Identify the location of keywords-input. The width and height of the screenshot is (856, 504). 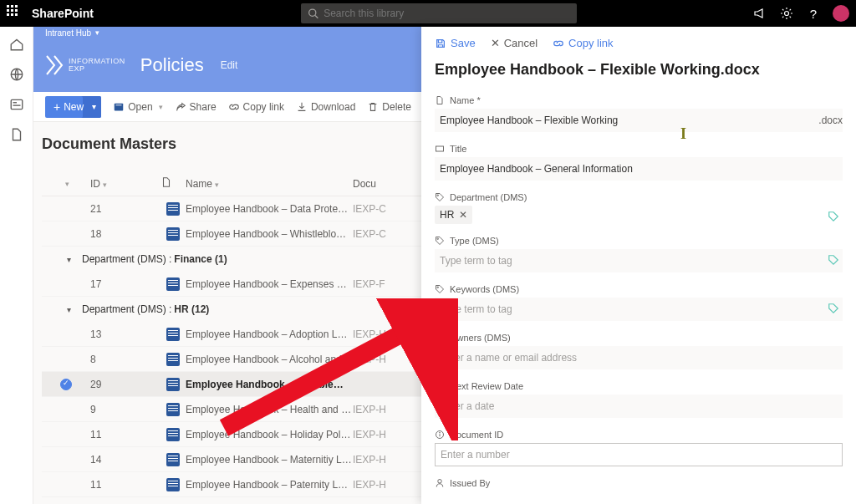
(639, 309).